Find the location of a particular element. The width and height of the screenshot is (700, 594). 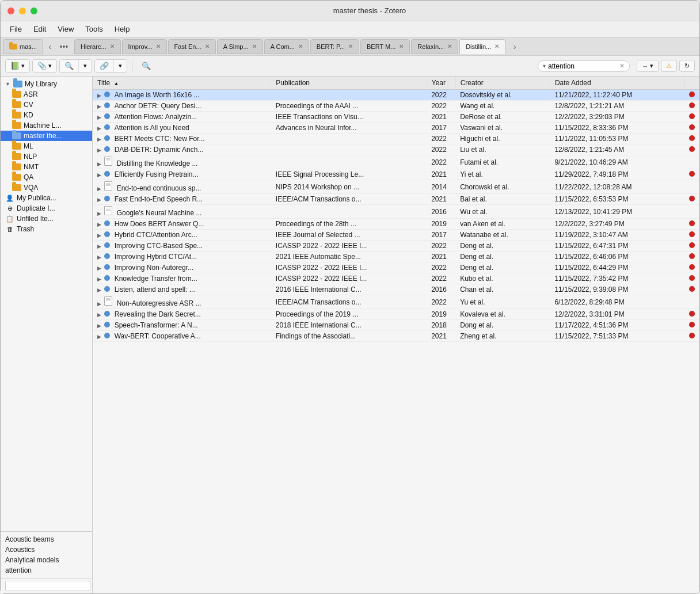

row-expand-9: ▶ is located at coordinates (99, 200).